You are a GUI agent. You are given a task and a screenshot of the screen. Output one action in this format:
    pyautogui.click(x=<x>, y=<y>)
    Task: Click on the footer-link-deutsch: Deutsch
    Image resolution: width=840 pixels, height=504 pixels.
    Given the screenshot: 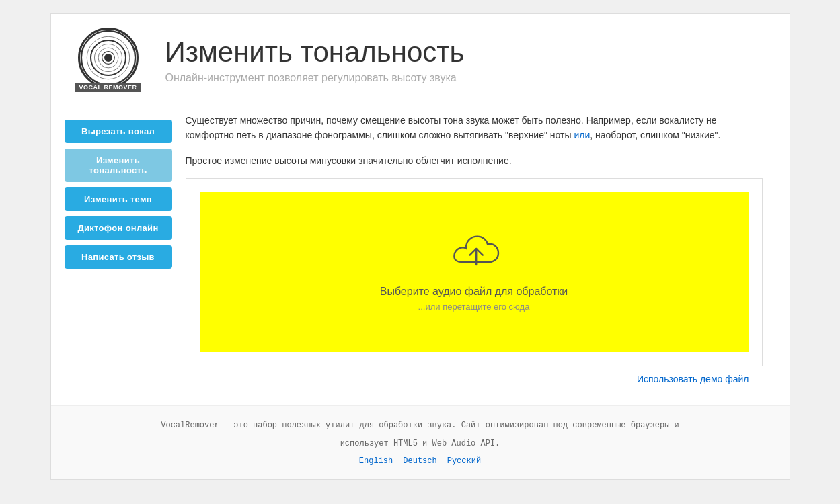 What is the action you would take?
    pyautogui.click(x=420, y=461)
    